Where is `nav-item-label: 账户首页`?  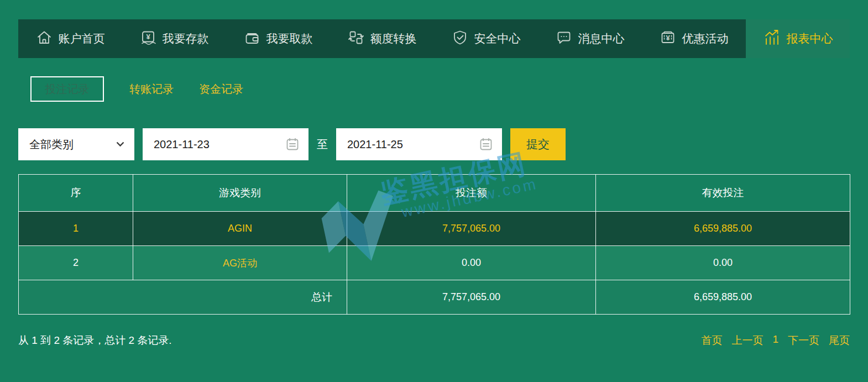 nav-item-label: 账户首页 is located at coordinates (82, 39).